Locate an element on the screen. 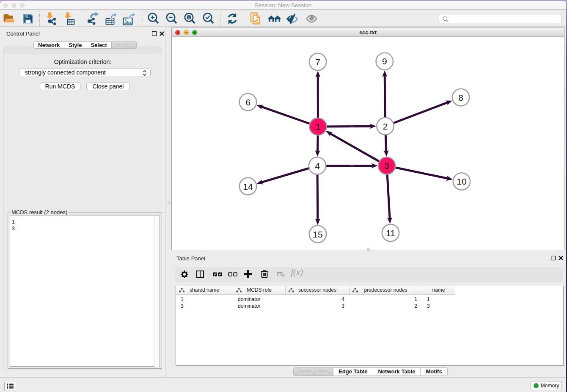 This screenshot has height=392, width=567. svg-text: f(x) is located at coordinates (297, 273).